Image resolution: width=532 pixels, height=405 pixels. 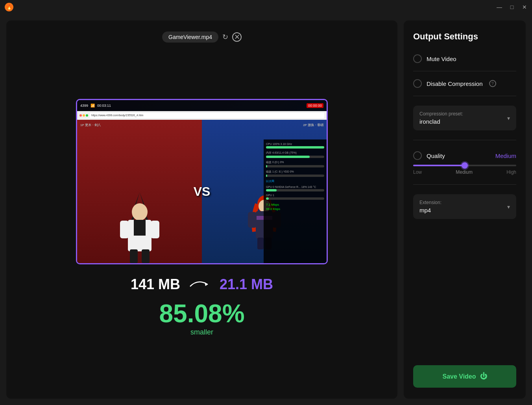 What do you see at coordinates (202, 115) in the screenshot?
I see `browser-bar: https://www.4399.com/body/235526_4.htm` at bounding box center [202, 115].